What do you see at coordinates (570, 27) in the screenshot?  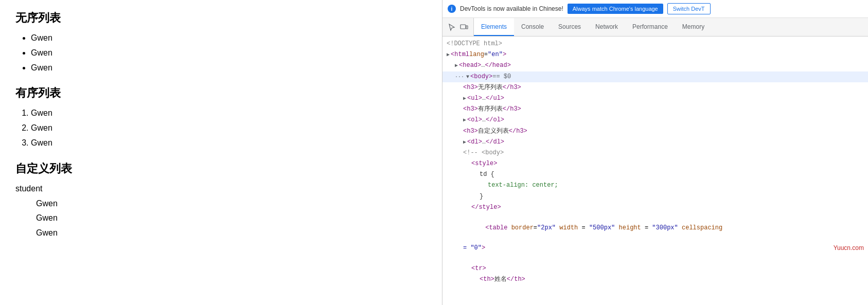 I see `tab-sources: Sources` at bounding box center [570, 27].